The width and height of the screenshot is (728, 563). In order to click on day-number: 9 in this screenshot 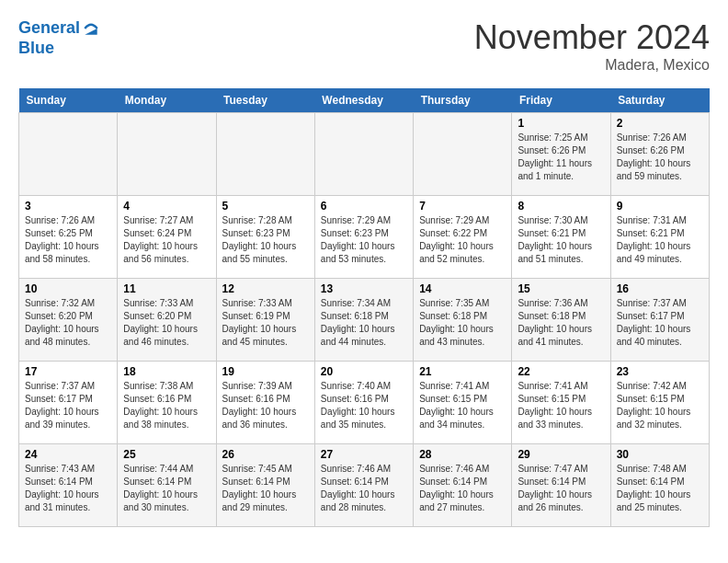, I will do `click(660, 206)`.